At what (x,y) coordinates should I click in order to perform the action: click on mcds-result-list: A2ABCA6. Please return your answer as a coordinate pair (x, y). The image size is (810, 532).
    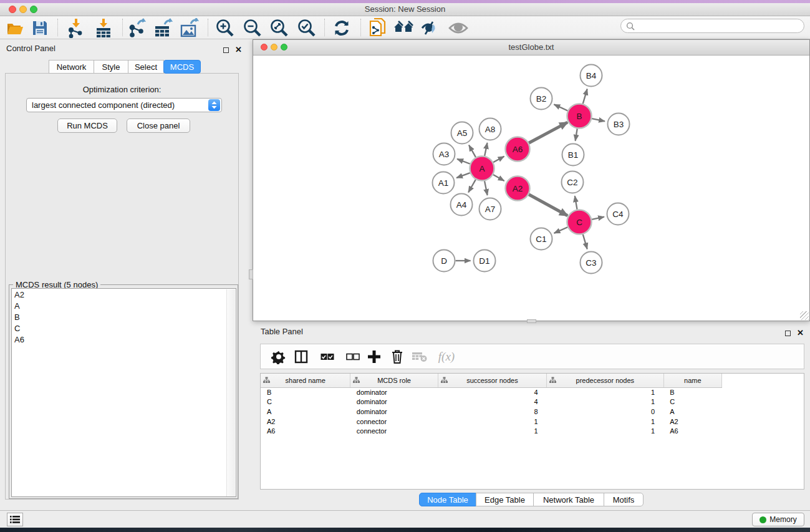
    Looking at the image, I should click on (123, 393).